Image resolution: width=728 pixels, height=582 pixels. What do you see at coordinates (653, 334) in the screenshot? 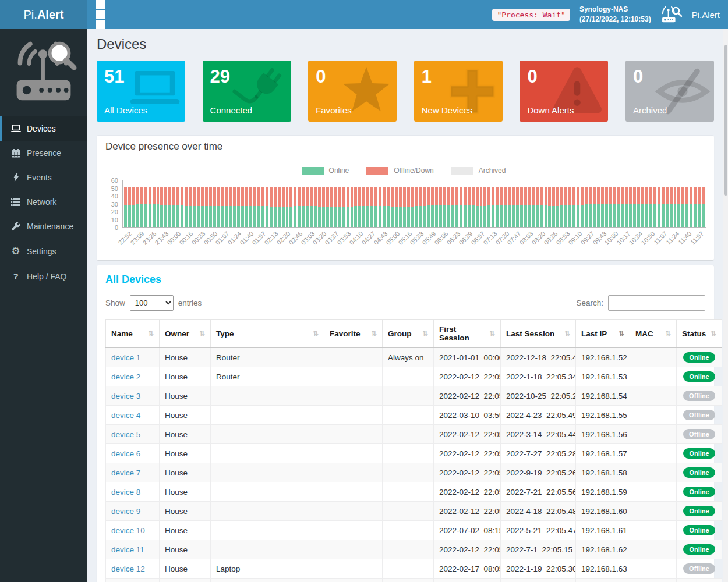
I see `column-header-mac: MAC⇅` at bounding box center [653, 334].